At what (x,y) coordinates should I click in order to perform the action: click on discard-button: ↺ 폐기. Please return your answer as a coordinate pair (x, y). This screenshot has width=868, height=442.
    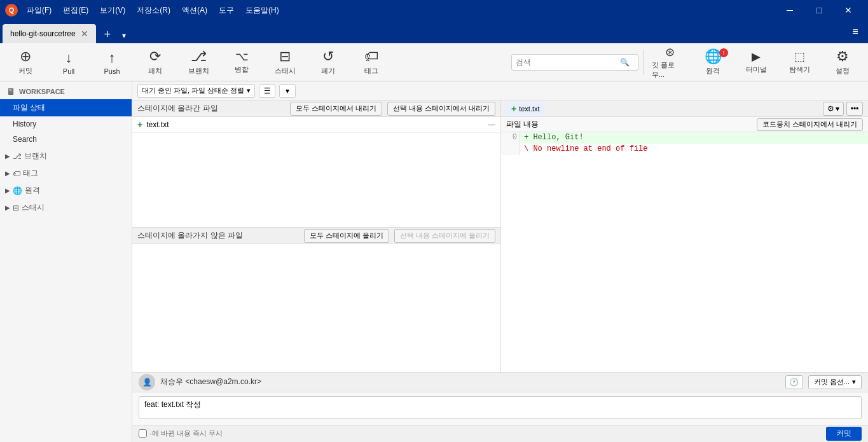
    Looking at the image, I should click on (328, 62).